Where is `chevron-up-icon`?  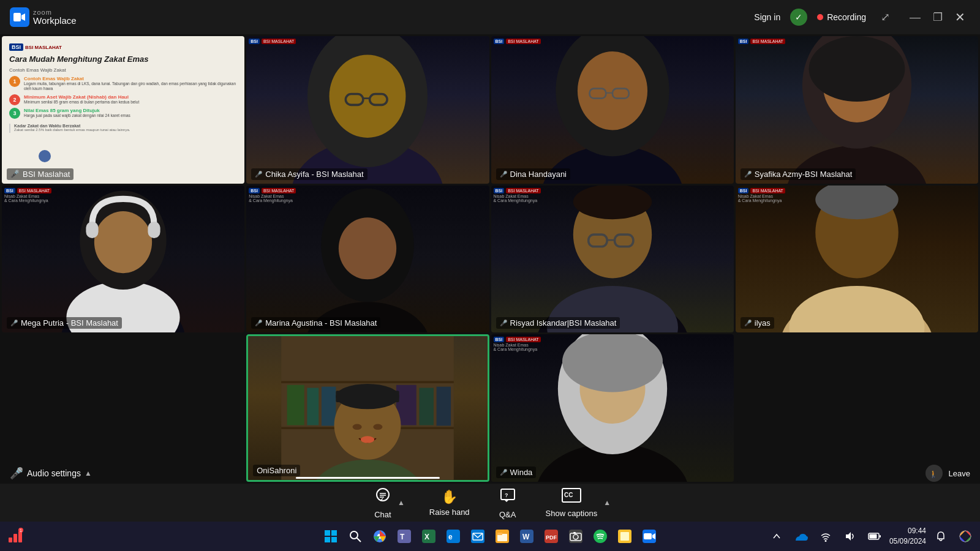
chevron-up-icon is located at coordinates (777, 536).